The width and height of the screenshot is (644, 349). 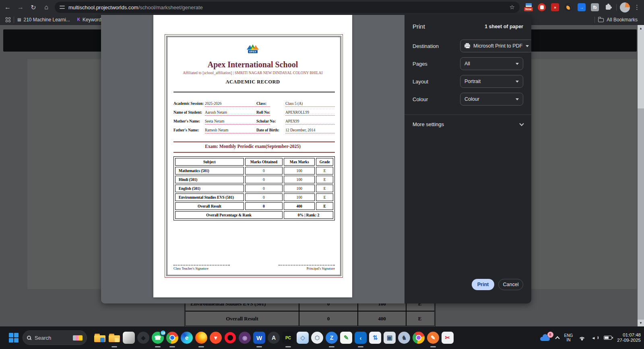 What do you see at coordinates (608, 7) in the screenshot?
I see `extensions-puzzle-icon` at bounding box center [608, 7].